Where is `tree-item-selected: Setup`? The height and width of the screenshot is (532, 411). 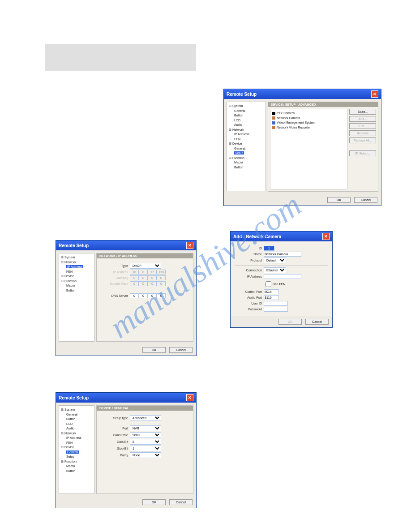
tree-item-selected: Setup is located at coordinates (249, 153).